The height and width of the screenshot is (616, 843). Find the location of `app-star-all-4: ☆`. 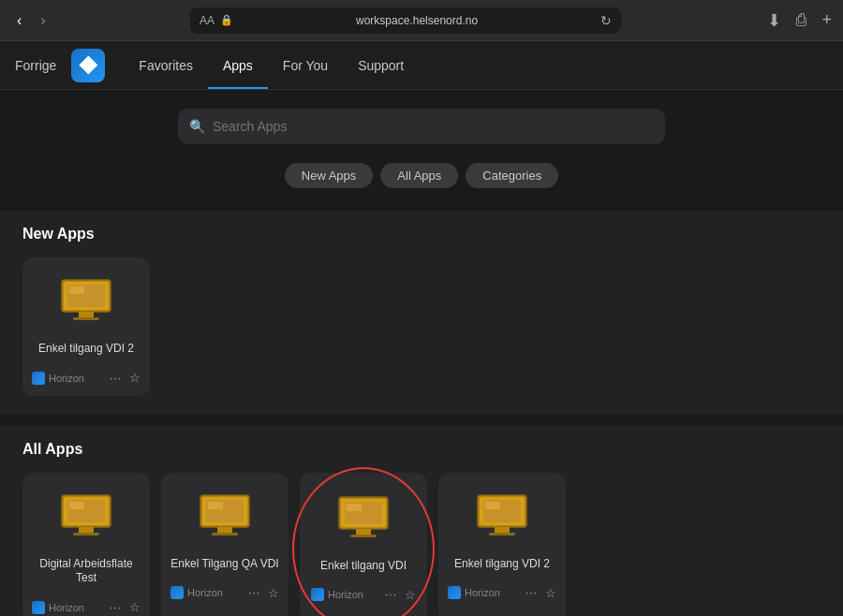

app-star-all-4: ☆ is located at coordinates (551, 594).